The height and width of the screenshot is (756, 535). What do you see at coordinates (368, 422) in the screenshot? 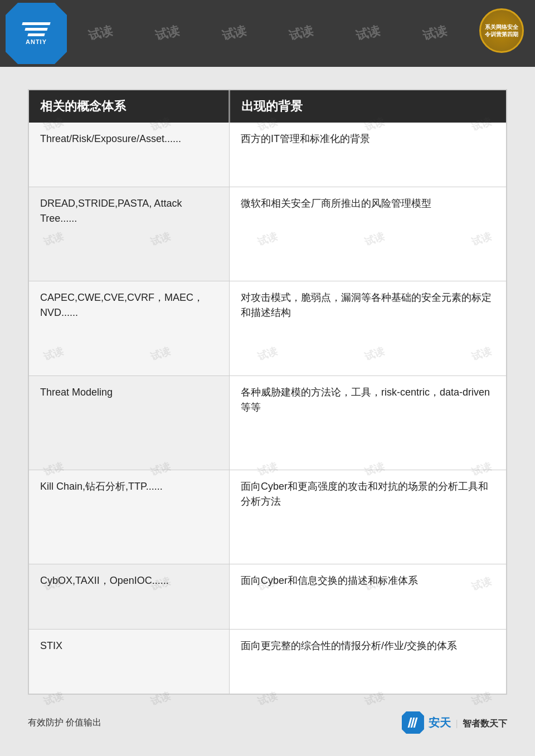
I see `row4-col2: 各种威胁建模的方法论，工具，risk-centric，data-driven等等` at bounding box center [368, 422].